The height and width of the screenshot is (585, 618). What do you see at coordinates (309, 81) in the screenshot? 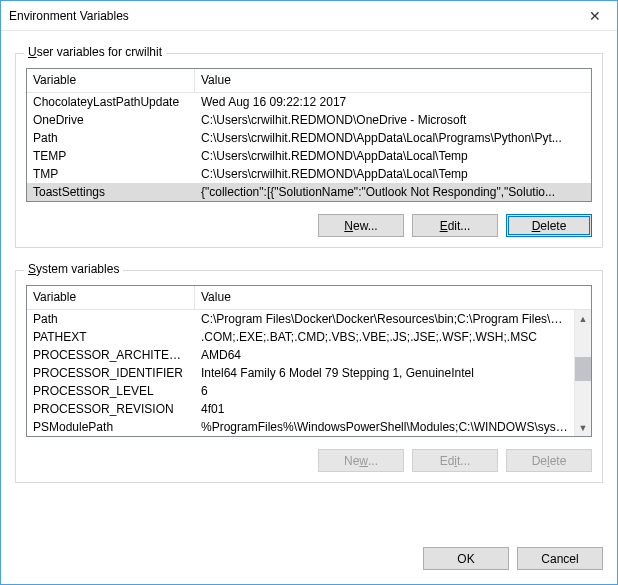
I see `user-list-header: Variable Value` at bounding box center [309, 81].